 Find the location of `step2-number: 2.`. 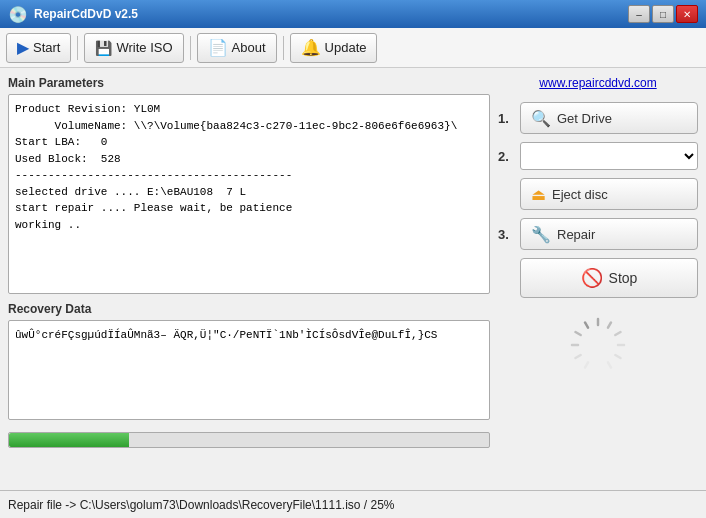

step2-number: 2. is located at coordinates (506, 156).